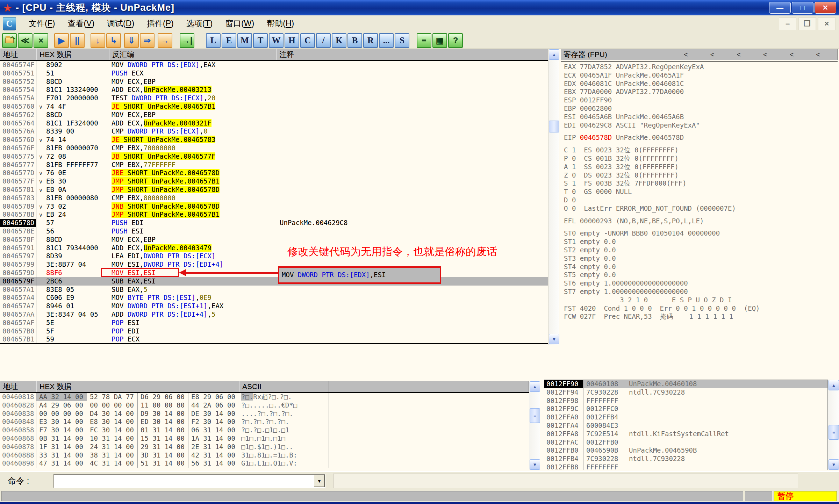 This screenshot has height=504, width=839. Describe the element at coordinates (264, 439) in the screenshot. I see `dump-row: 004608680B 31 14 0010 31 14 0015 31 14 0…` at that location.